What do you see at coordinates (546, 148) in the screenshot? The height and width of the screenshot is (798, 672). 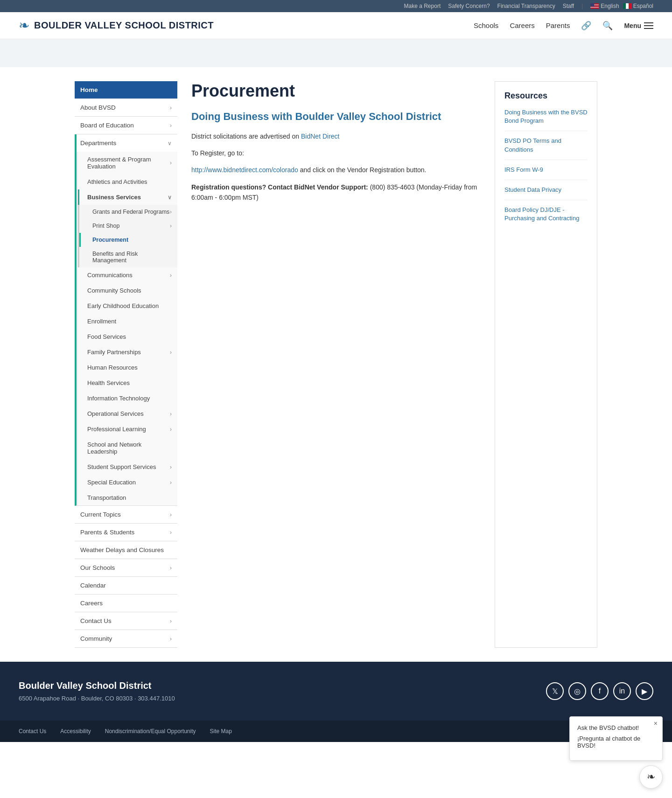 I see `resource-item-po-terms: BVSD PO Terms and Conditions` at bounding box center [546, 148].